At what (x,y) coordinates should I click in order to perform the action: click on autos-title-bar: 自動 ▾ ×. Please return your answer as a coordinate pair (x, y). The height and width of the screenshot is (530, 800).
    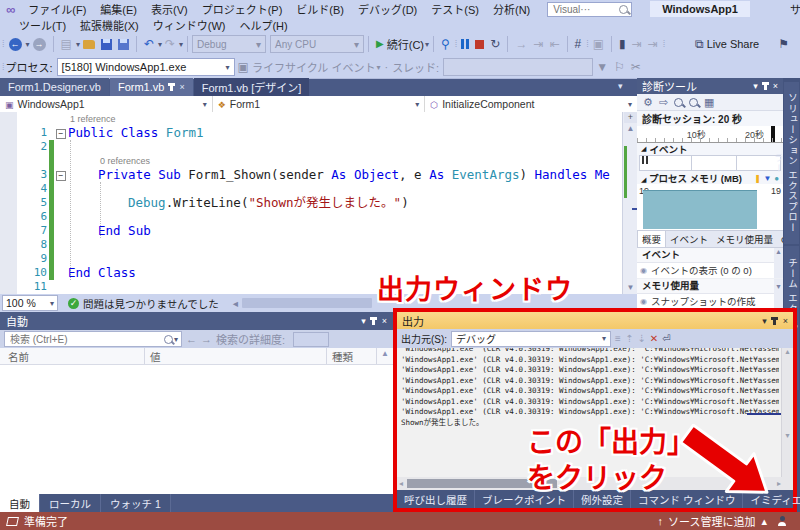
    Looking at the image, I should click on (196, 321).